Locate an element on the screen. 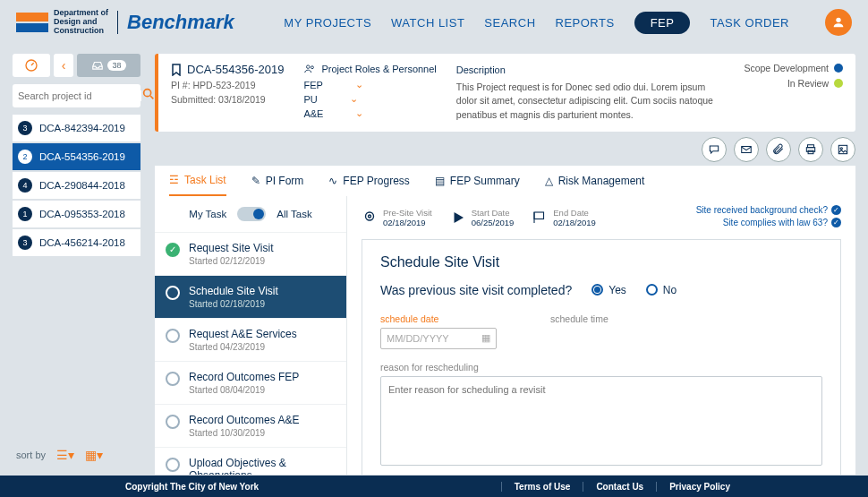 Image resolution: width=868 pixels, height=497 pixels. tab-fep-summary: ▤FEP Summary is located at coordinates (478, 181).